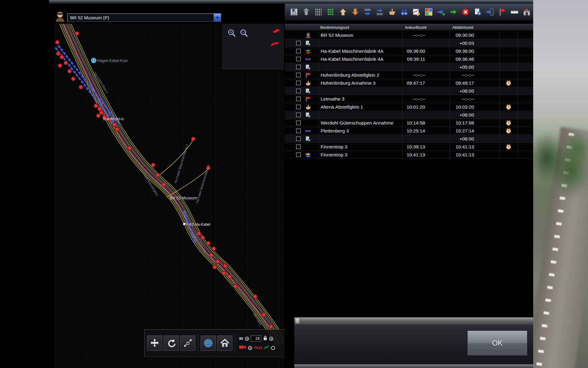 Image resolution: width=588 pixels, height=368 pixels. I want to click on ruler-icon, so click(514, 12).